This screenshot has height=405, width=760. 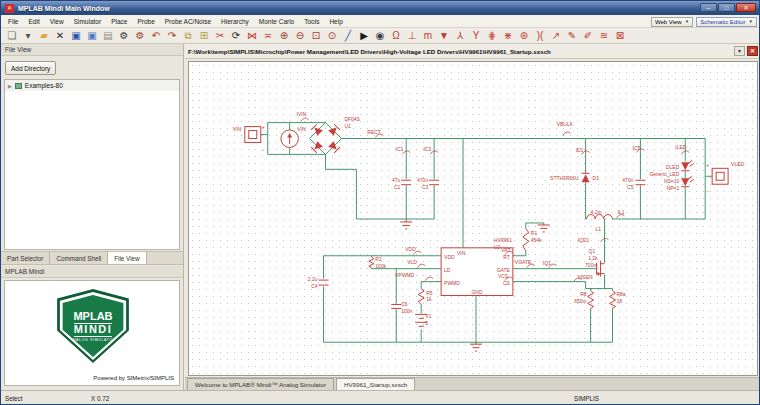 I want to click on draw-wire-icon: ╱, so click(x=348, y=36).